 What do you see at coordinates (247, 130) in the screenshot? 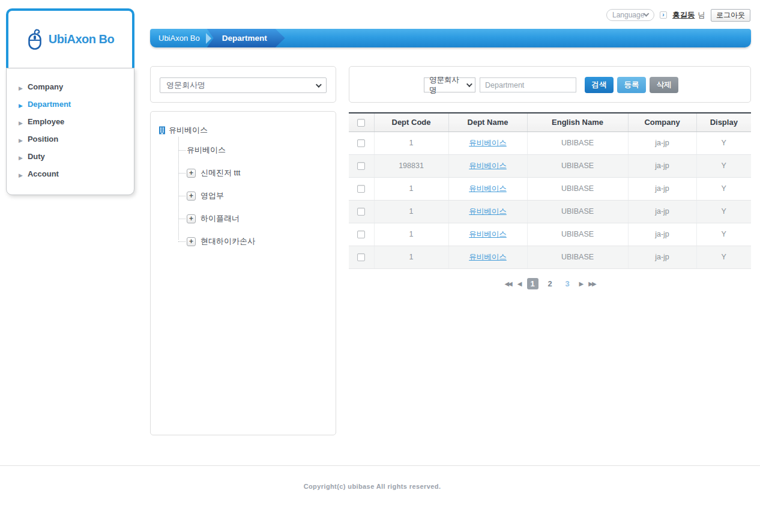
I see `tree-root-node: 유비베이스` at bounding box center [247, 130].